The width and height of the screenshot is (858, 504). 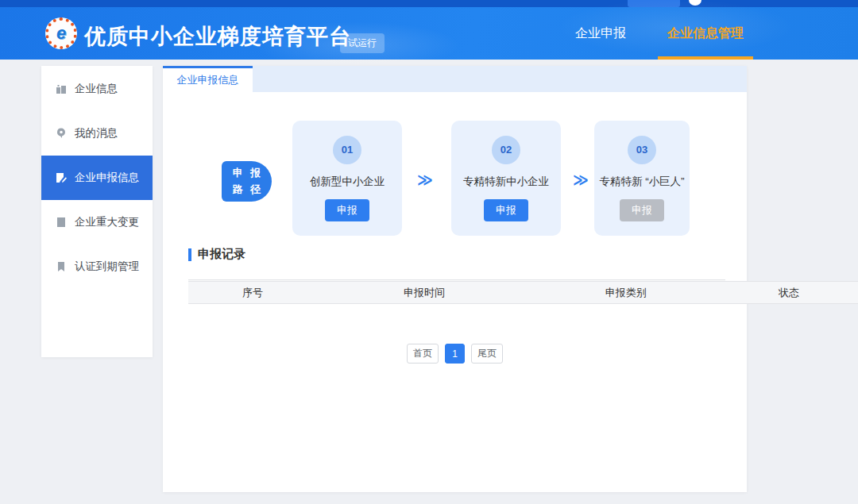 What do you see at coordinates (97, 178) in the screenshot?
I see `sidebar-item-declaration-info: 企业申报信息` at bounding box center [97, 178].